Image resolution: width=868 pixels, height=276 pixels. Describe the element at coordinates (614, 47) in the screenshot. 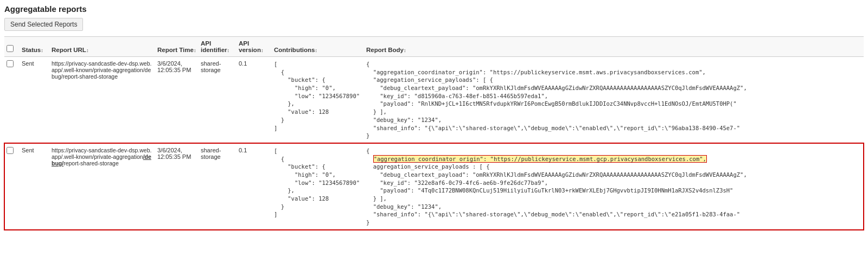

I see `col-header-body: Report Body↕` at that location.